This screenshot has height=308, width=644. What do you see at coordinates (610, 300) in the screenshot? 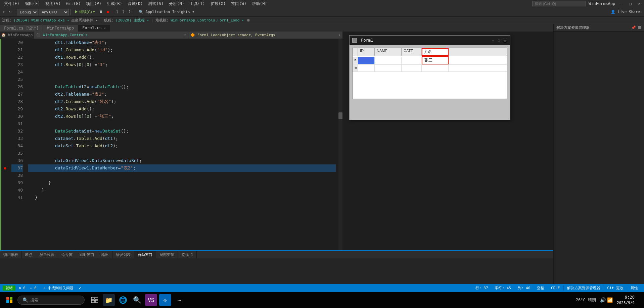
I see `network-icon: 📶` at bounding box center [610, 300].